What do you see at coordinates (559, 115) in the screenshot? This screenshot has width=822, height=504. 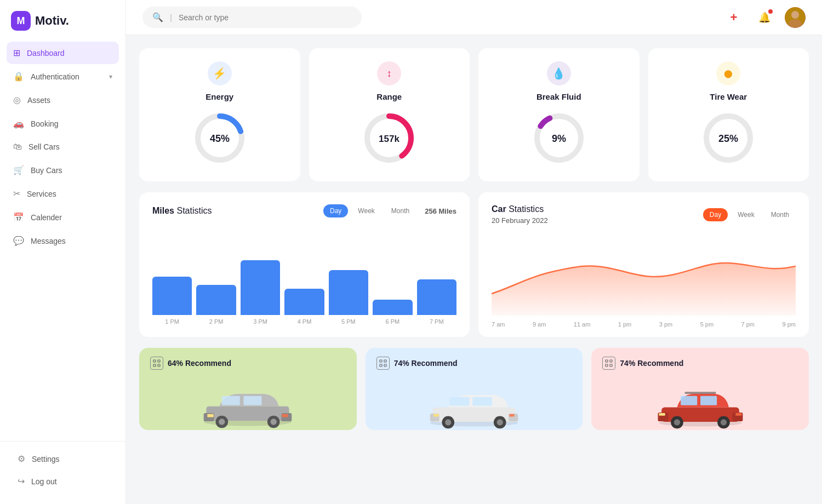 I see `stat-card-break-fluid: 💧 Break Fluid 9%` at bounding box center [559, 115].